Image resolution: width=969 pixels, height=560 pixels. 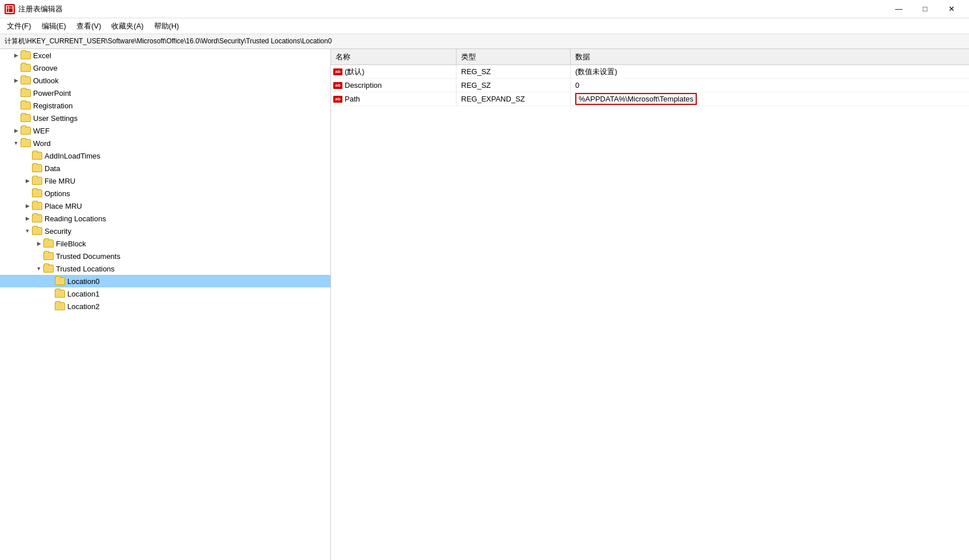 What do you see at coordinates (34, 9) in the screenshot?
I see `title-bar-left: 注册表编辑器` at bounding box center [34, 9].